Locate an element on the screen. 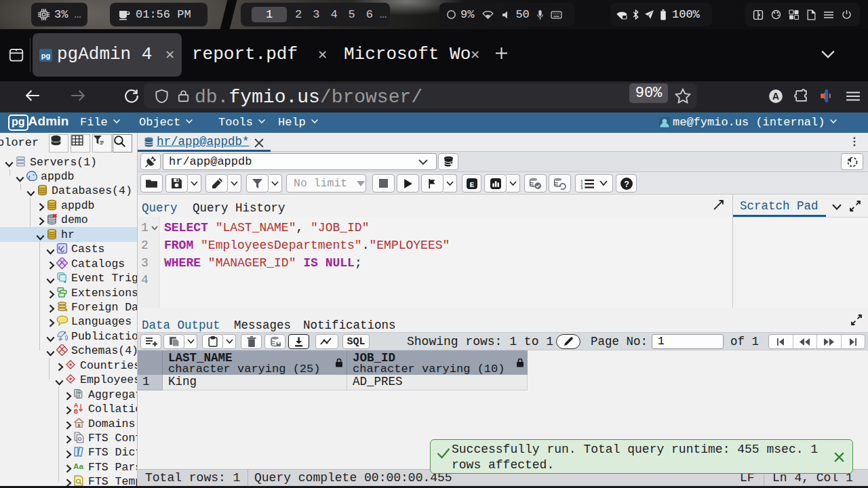  svg-text: 3 is located at coordinates (582, 187).